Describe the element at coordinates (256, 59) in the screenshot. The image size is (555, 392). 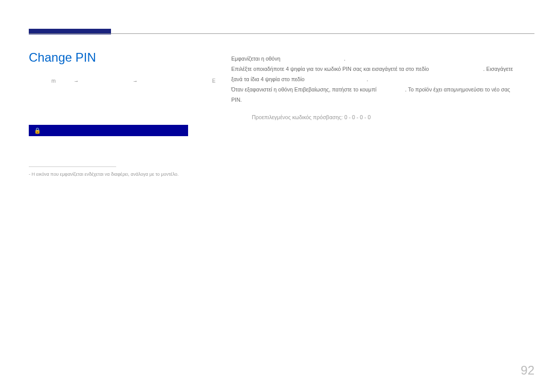
I see `text: Εμφανίζεται η οθόνη` at that location.